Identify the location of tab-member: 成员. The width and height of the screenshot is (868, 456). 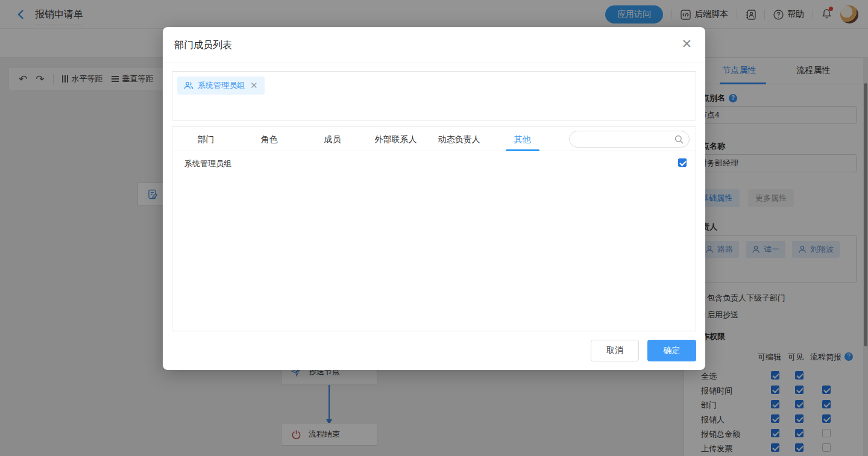
(333, 139).